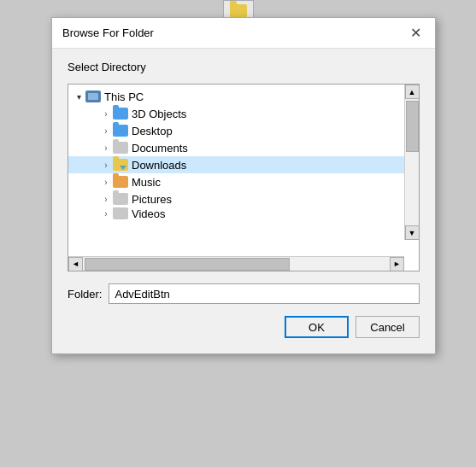 The width and height of the screenshot is (476, 467). What do you see at coordinates (106, 131) in the screenshot?
I see `chevron-desktop: ›` at bounding box center [106, 131].